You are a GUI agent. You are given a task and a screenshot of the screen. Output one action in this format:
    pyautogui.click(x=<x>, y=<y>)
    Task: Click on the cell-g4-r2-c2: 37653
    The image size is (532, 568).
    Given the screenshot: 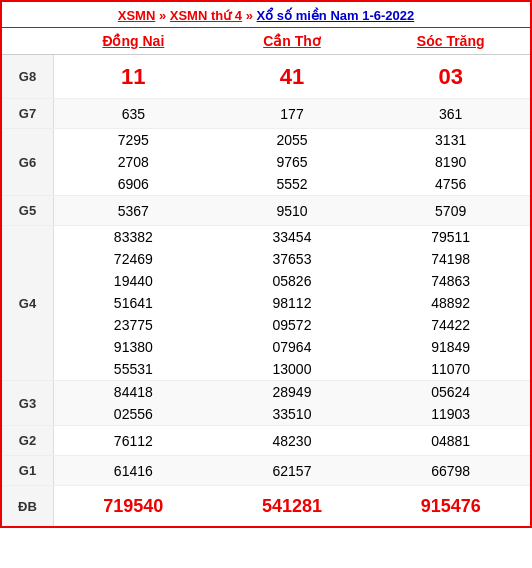 What is the action you would take?
    pyautogui.click(x=292, y=259)
    